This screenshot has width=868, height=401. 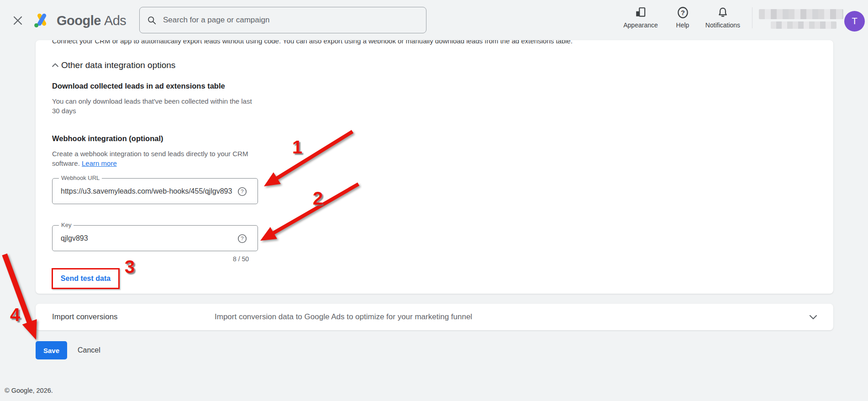 I want to click on webhook-url-help-icon: ?, so click(x=242, y=192).